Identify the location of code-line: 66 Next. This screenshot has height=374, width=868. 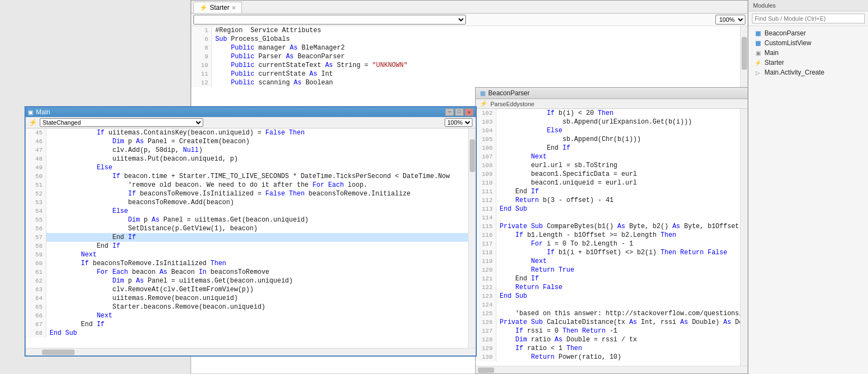
(247, 316).